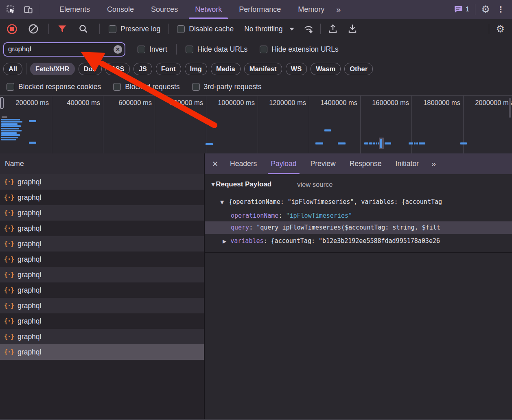 The image size is (512, 420). I want to click on payload-variables-line: ▶variables: {accountTag: "b12e3b2192ee55…, so click(331, 241).